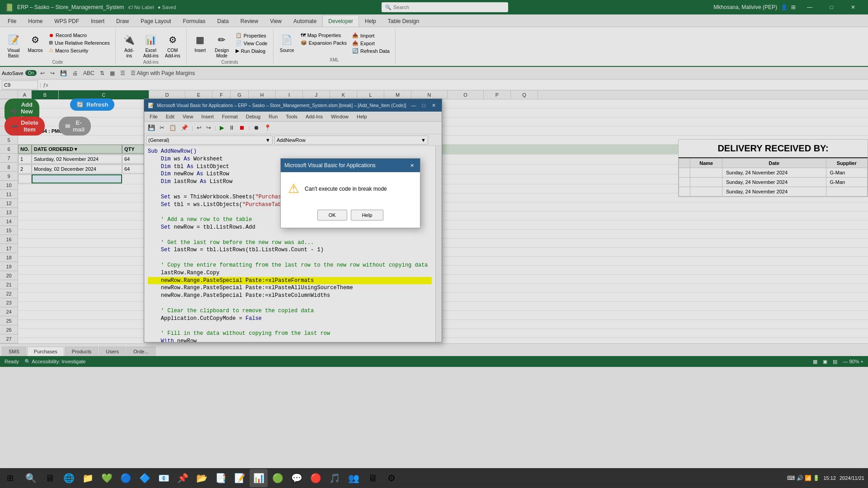  I want to click on taskbar-date: 2024/11/21, so click(852, 478).